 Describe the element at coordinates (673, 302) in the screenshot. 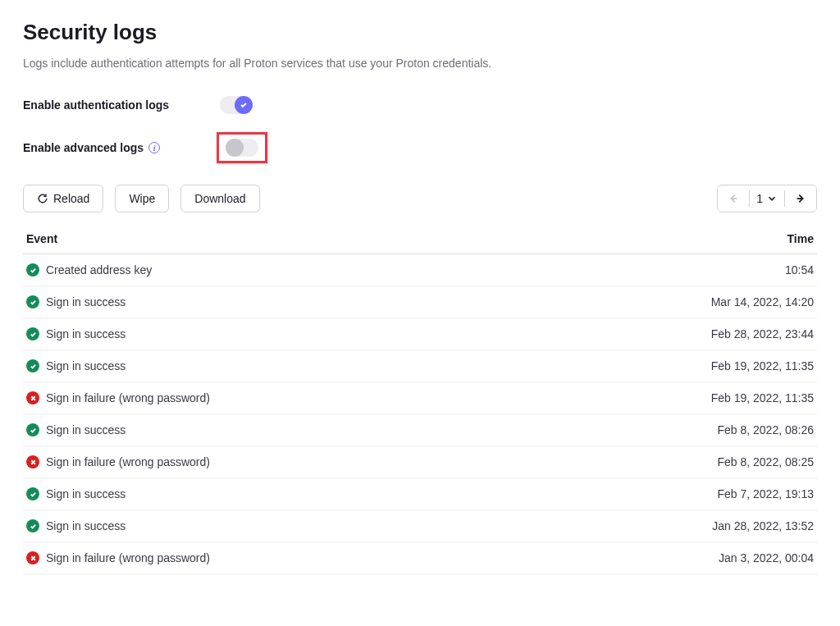

I see `time-cell: Mar 14, 2022, 14:20` at that location.